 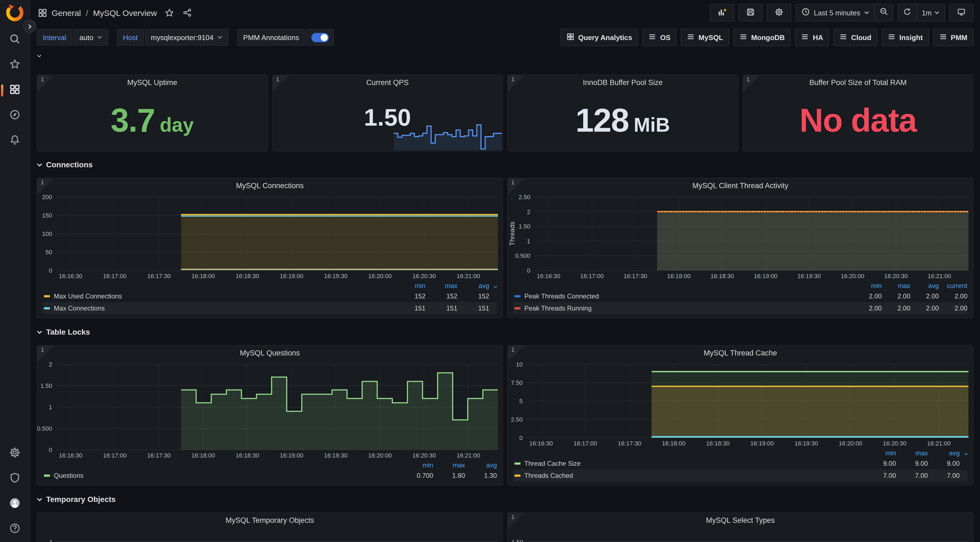 What do you see at coordinates (884, 13) in the screenshot?
I see `zoom-out-button` at bounding box center [884, 13].